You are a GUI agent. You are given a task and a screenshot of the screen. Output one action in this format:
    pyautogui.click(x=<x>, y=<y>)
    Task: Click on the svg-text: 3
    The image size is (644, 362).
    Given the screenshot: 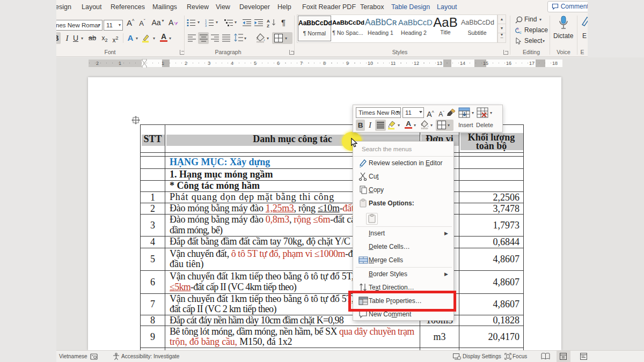 What is the action you would take?
    pyautogui.click(x=206, y=26)
    